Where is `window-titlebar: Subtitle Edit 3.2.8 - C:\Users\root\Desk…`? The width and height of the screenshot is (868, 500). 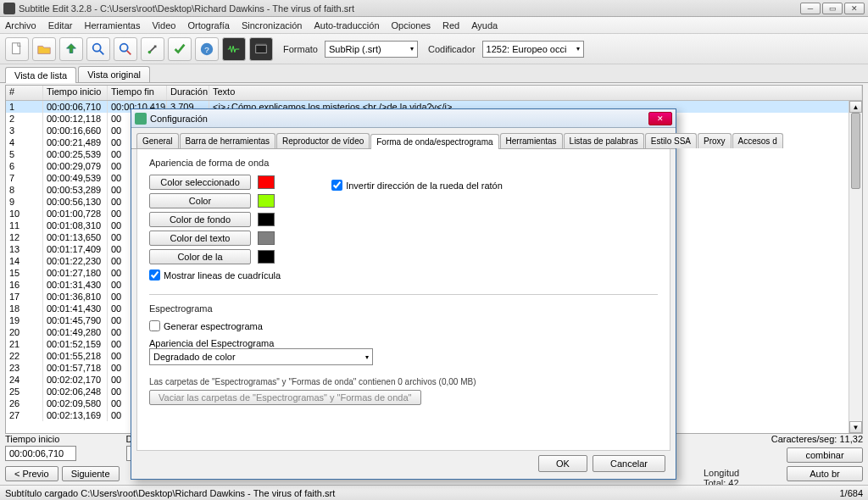 window-titlebar: Subtitle Edit 3.2.8 - C:\Users\root\Desk… is located at coordinates (434, 8).